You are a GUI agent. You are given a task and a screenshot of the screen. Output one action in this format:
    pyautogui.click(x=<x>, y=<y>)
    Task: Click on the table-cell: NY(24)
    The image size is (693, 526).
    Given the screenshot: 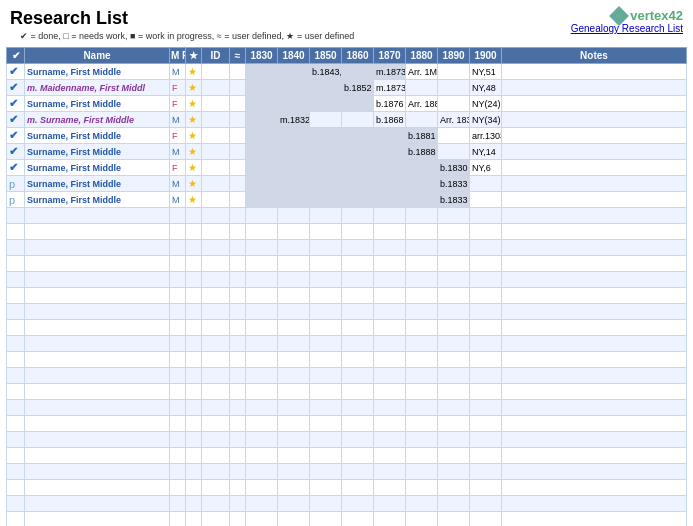 What is the action you would take?
    pyautogui.click(x=486, y=104)
    